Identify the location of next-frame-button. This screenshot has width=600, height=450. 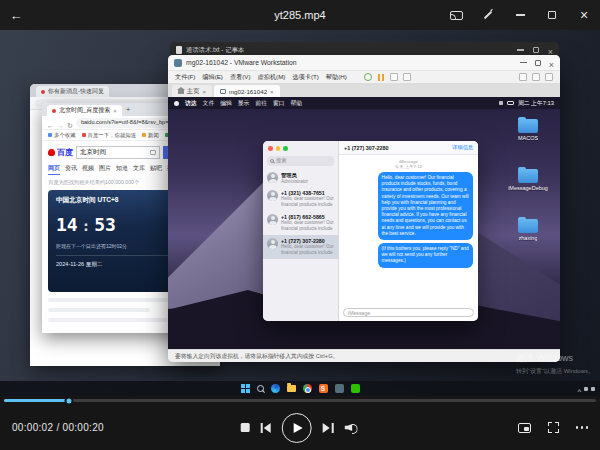
(328, 428).